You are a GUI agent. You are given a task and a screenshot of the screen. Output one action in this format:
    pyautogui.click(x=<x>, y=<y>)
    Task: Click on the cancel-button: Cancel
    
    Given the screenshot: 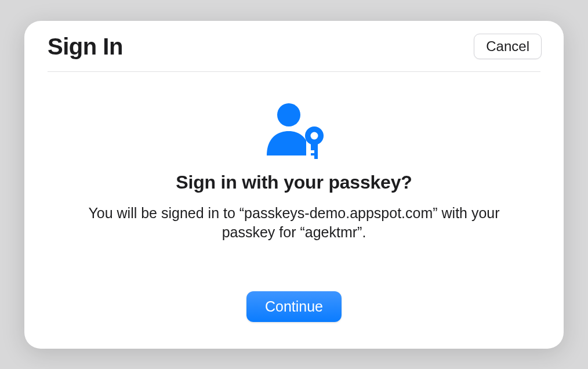 What is the action you would take?
    pyautogui.click(x=508, y=46)
    